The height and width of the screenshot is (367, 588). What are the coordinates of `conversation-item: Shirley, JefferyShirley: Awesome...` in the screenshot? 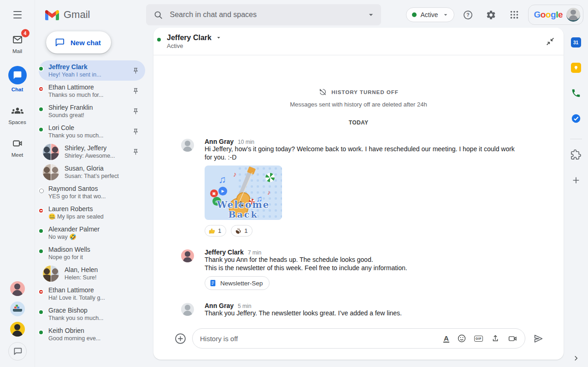 It's located at (92, 152).